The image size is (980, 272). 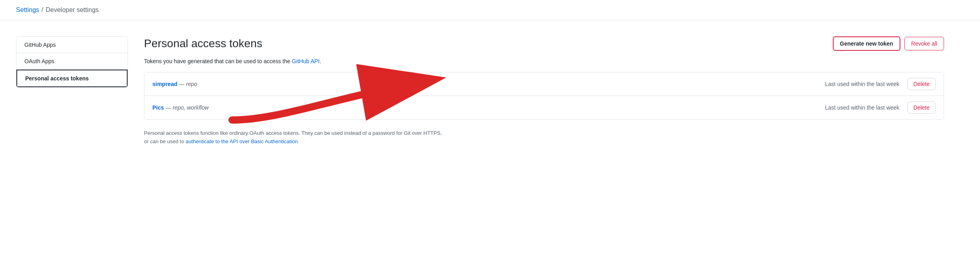 What do you see at coordinates (880, 84) in the screenshot?
I see `token-info-simpread: Last used within the last week Delete` at bounding box center [880, 84].